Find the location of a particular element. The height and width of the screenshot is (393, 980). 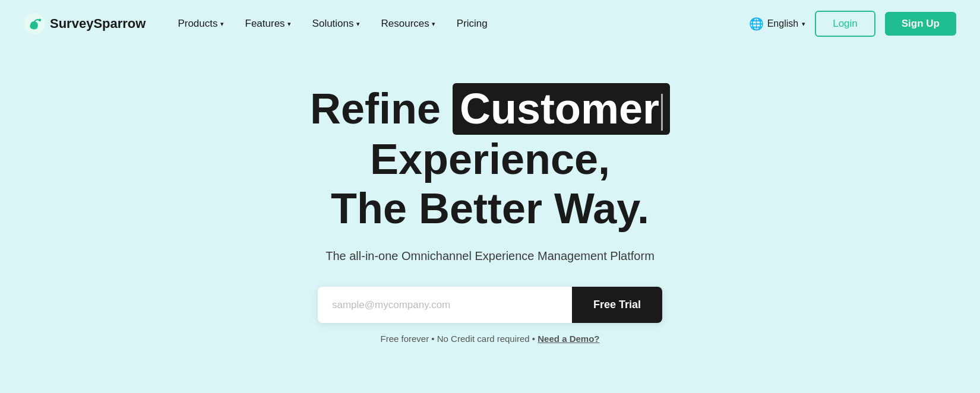

hero-title-suffix: Experience, is located at coordinates (490, 159).